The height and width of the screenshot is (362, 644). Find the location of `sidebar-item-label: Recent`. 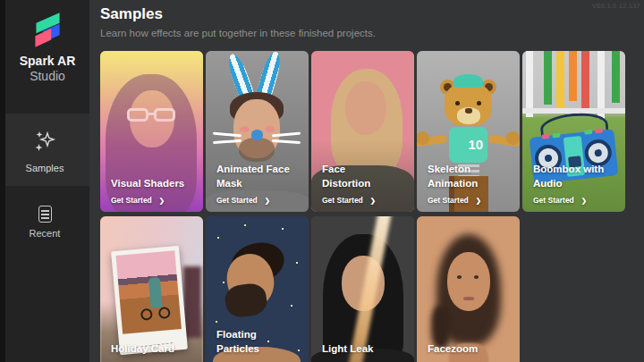

sidebar-item-label: Recent is located at coordinates (45, 233).